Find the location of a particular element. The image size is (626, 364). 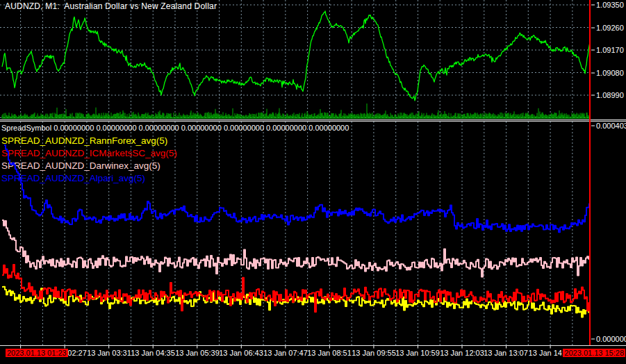

scale-label: 0.00040300 is located at coordinates (611, 126).